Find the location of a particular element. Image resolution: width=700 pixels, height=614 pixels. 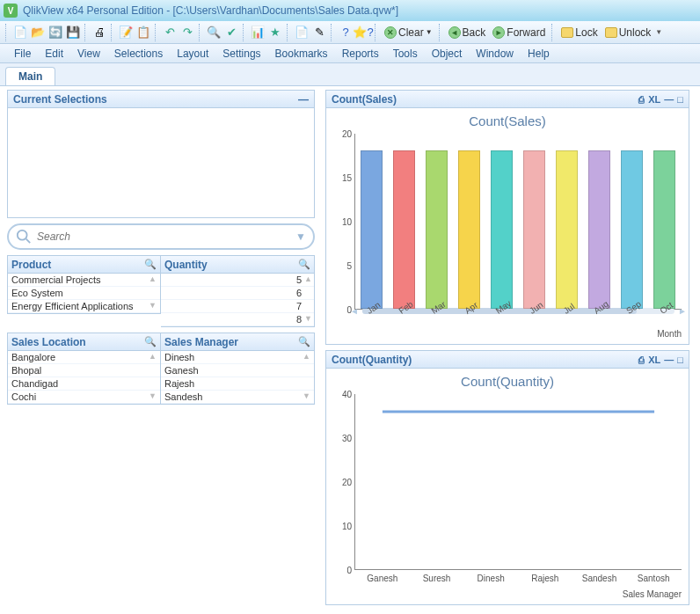

list-item: 8▼ is located at coordinates (237, 320).